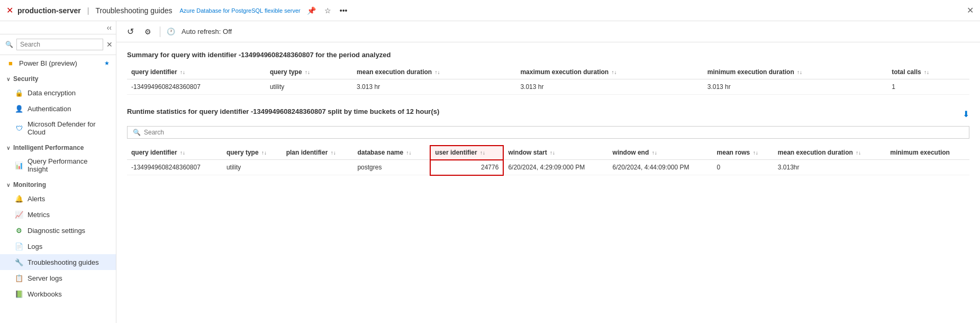 The image size is (980, 323). What do you see at coordinates (58, 230) in the screenshot?
I see `sidebar-item-diagnostic: ⚙ Diagnostic settings` at bounding box center [58, 230].